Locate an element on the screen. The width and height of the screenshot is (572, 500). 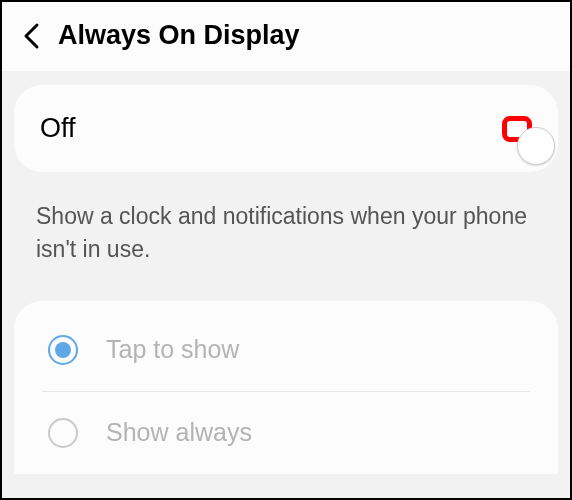
back-icon is located at coordinates (31, 36).